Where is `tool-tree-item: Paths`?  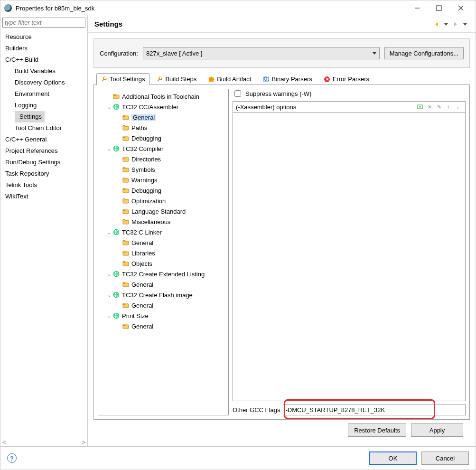 tool-tree-item: Paths is located at coordinates (163, 128).